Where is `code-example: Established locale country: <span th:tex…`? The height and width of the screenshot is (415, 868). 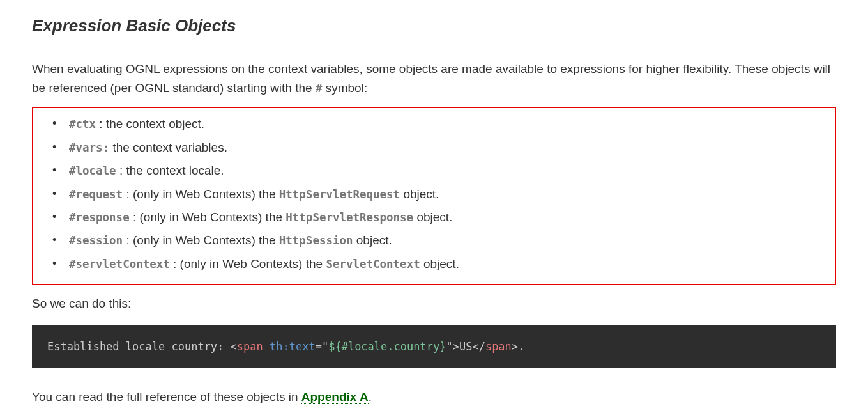
code-example: Established locale country: <span th:tex… is located at coordinates (434, 347).